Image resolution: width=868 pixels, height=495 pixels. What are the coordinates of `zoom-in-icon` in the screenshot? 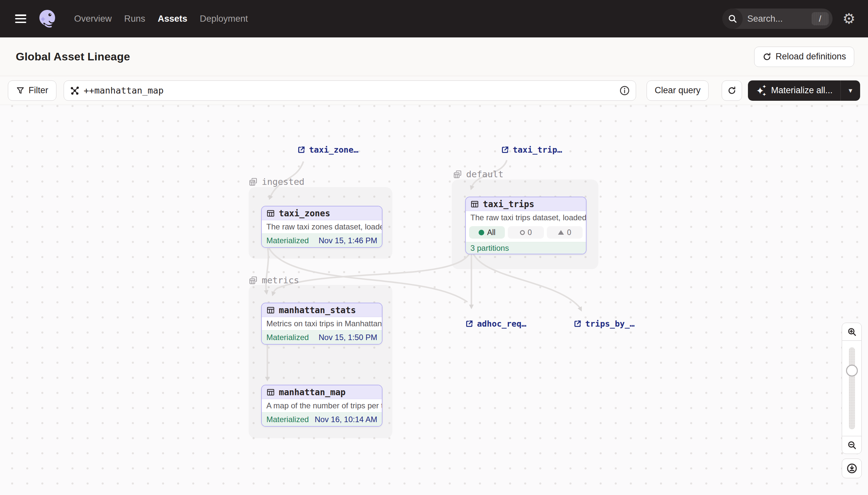 It's located at (852, 332).